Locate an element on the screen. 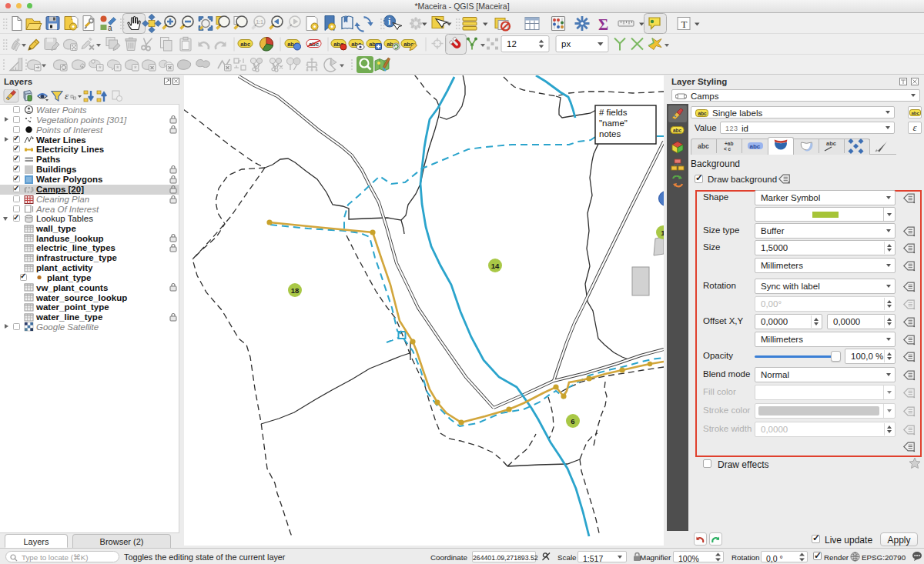  svg-text: 14 is located at coordinates (496, 266).